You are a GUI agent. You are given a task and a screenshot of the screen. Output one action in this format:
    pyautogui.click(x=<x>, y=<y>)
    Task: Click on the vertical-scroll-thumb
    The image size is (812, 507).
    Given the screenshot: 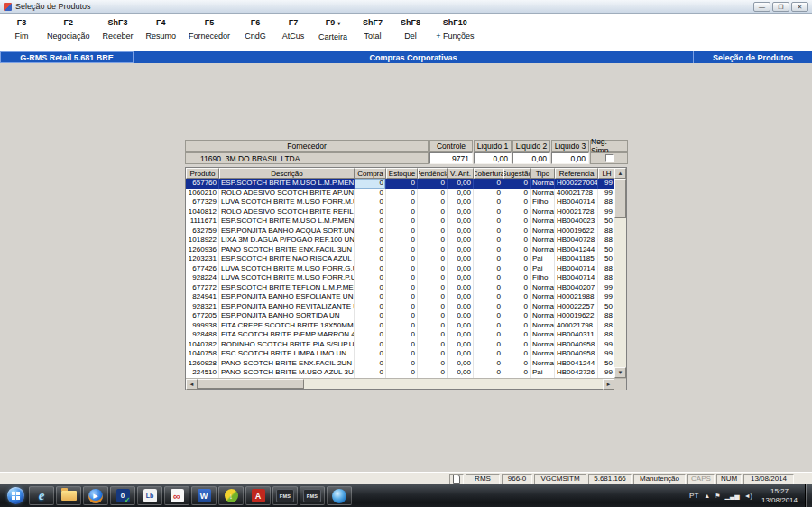 What is the action you would take?
    pyautogui.click(x=621, y=198)
    